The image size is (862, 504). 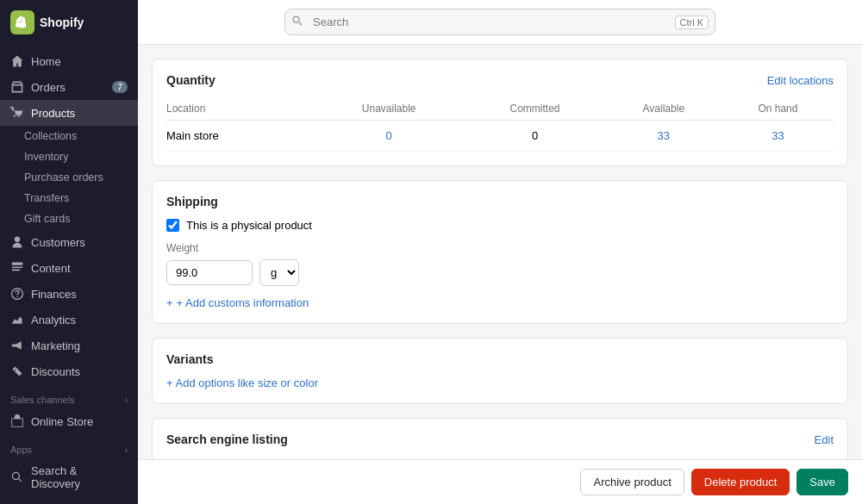 I want to click on shipping-title: Shipping, so click(x=500, y=202).